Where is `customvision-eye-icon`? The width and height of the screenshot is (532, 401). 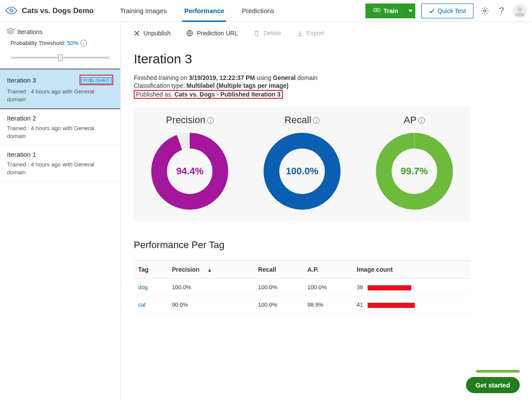
customvision-eye-icon is located at coordinates (11, 11).